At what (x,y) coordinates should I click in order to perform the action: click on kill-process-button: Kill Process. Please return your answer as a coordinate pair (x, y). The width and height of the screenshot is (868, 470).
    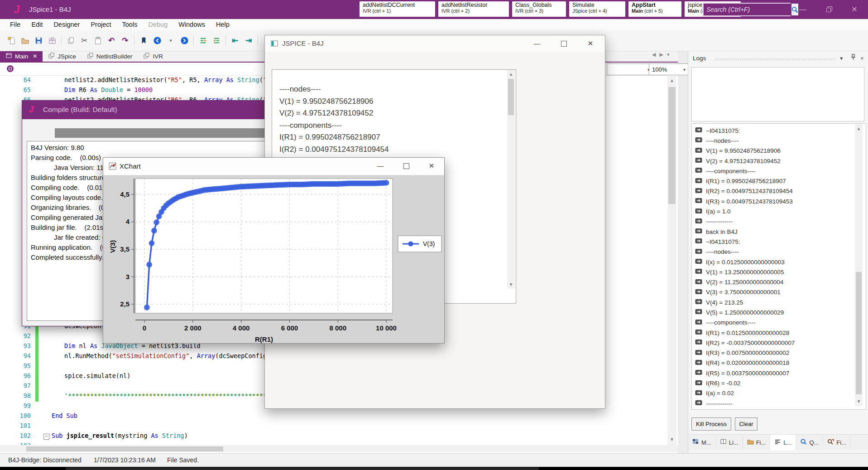
    Looking at the image, I should click on (711, 424).